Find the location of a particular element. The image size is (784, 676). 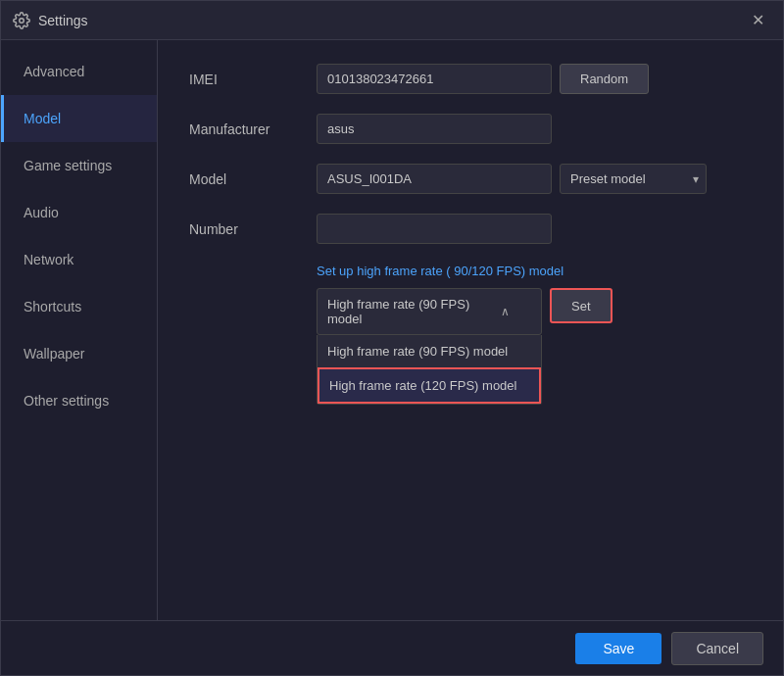

hfr-dropdown-list: High frame rate (90 FPS) model High fram… is located at coordinates (429, 370).